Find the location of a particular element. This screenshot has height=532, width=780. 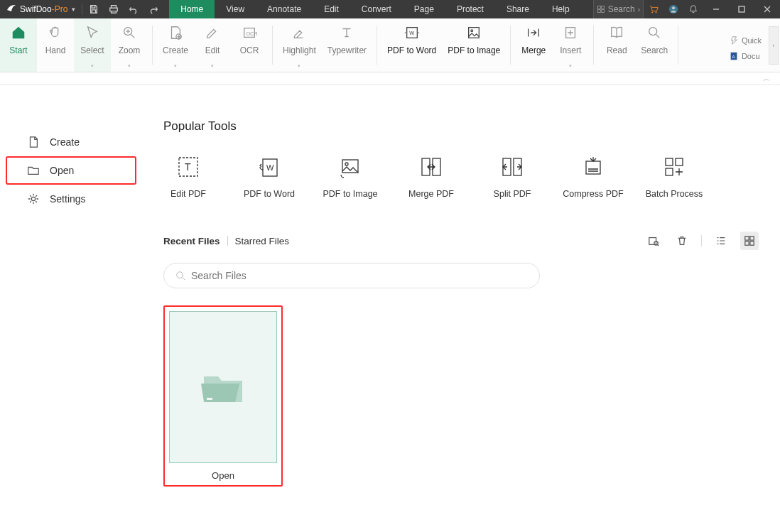

popular-tools-title: Popular Tools is located at coordinates (461, 126).